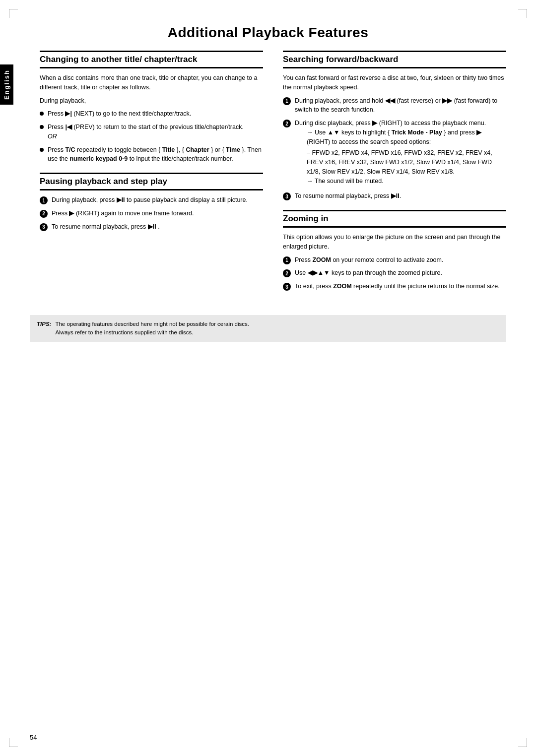  Describe the element at coordinates (155, 155) in the screenshot. I see `bullet-text-3: Press T/C repeatedly to toggle between {…` at that location.